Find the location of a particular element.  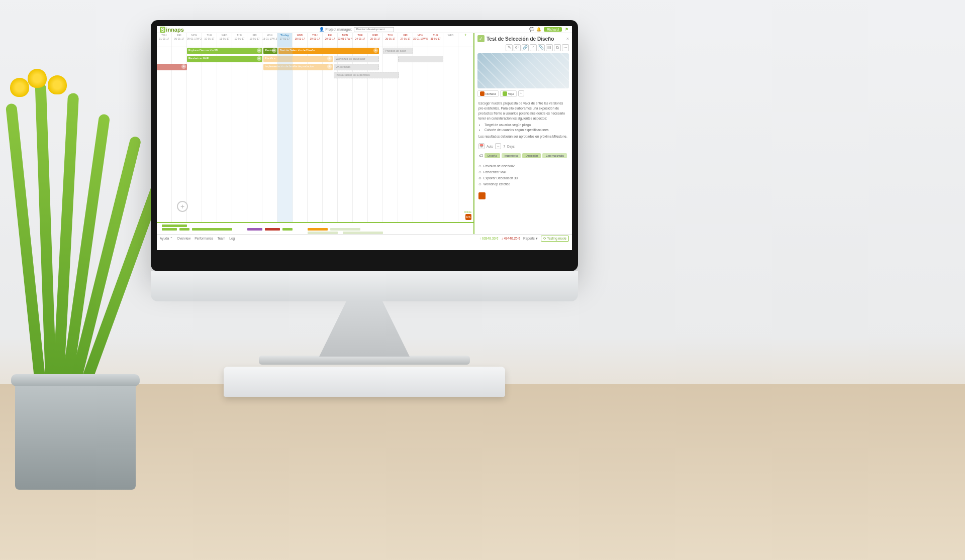

tag-icon: 🏷 is located at coordinates (517, 48).